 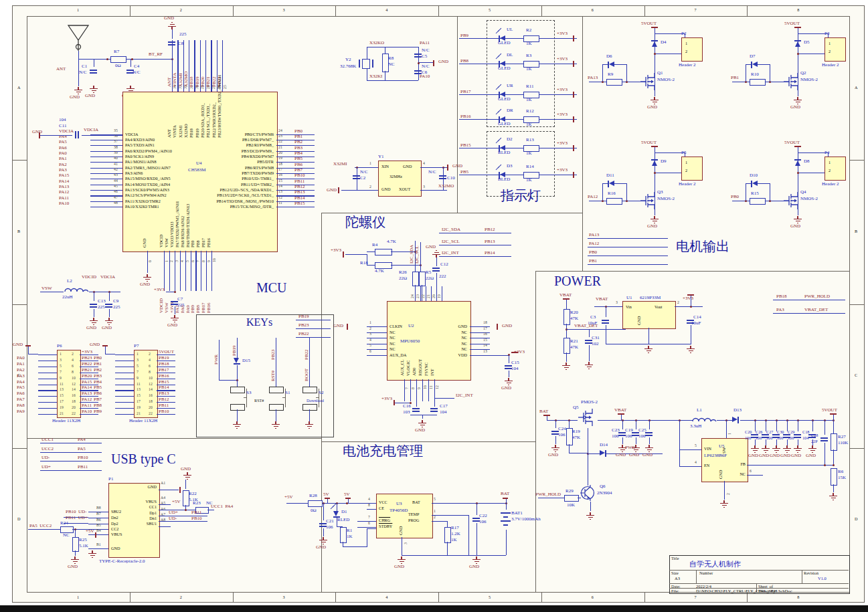 What do you see at coordinates (593, 317) in the screenshot?
I see `ref-label: C3` at bounding box center [593, 317].